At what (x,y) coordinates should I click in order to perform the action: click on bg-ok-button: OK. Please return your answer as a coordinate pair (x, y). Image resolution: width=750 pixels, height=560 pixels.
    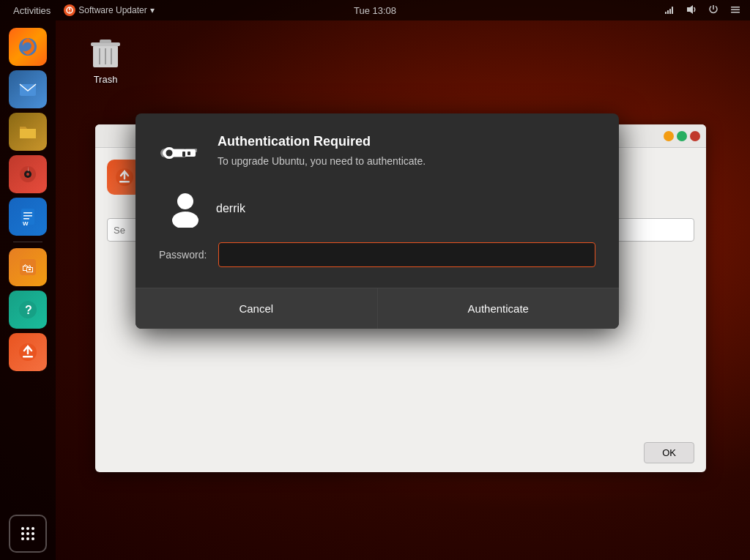
    Looking at the image, I should click on (669, 452).